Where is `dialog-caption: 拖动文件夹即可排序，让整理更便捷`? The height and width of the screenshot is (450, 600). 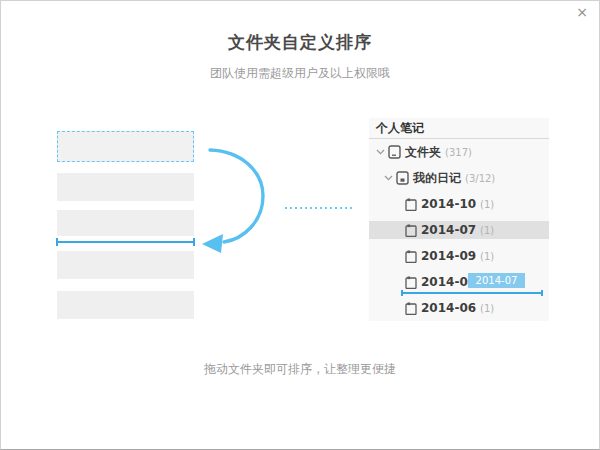
dialog-caption: 拖动文件夹即可排序，让整理更便捷 is located at coordinates (300, 370).